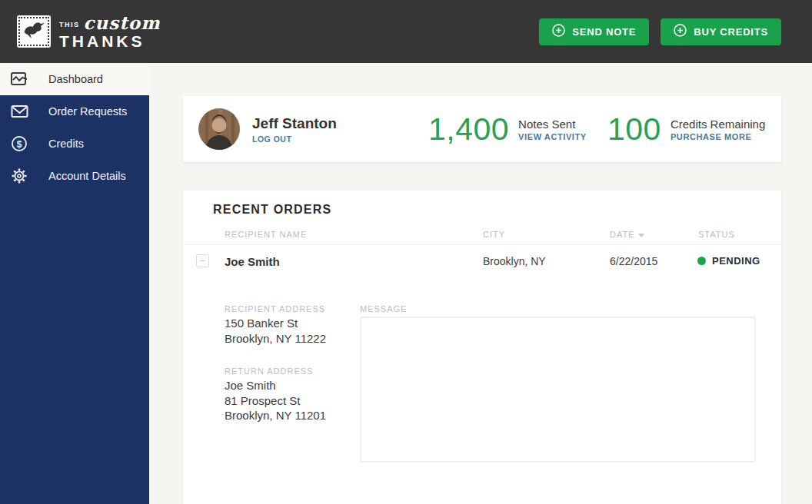 This screenshot has height=504, width=812. Describe the element at coordinates (275, 339) in the screenshot. I see `recipient-address-line: Brooklyn, NY 11222` at that location.